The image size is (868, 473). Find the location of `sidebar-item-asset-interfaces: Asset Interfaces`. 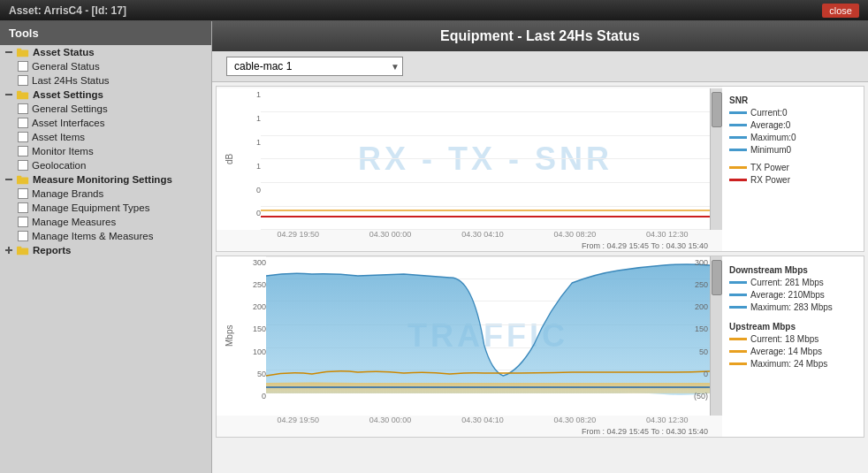

sidebar-item-asset-interfaces: Asset Interfaces is located at coordinates (106, 123).